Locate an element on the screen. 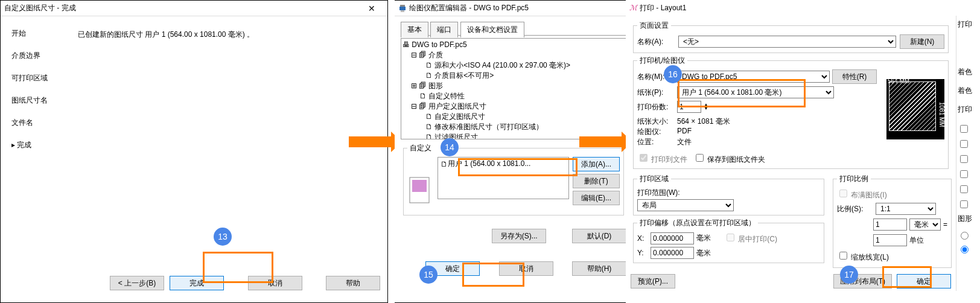 This screenshot has height=303, width=980. tab-port: 端口 is located at coordinates (444, 30).